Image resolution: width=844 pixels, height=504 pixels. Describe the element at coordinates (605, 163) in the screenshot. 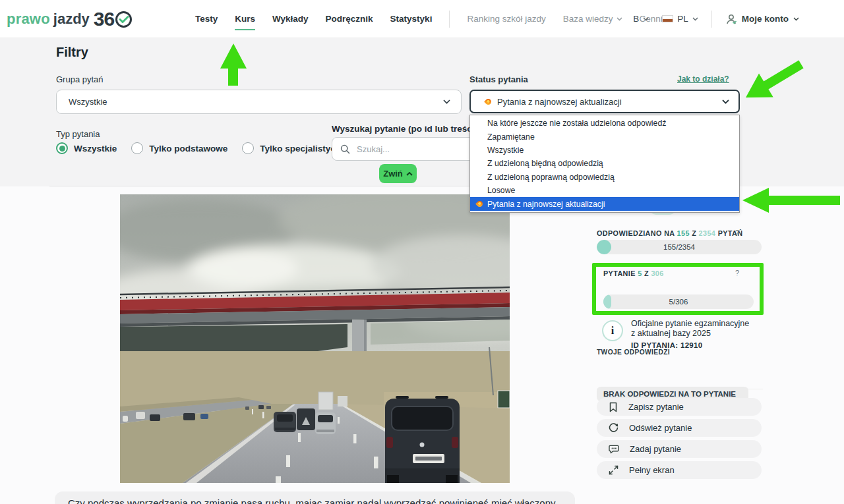

I see `status-option: Z udzieloną błędną odpowiedzią` at that location.